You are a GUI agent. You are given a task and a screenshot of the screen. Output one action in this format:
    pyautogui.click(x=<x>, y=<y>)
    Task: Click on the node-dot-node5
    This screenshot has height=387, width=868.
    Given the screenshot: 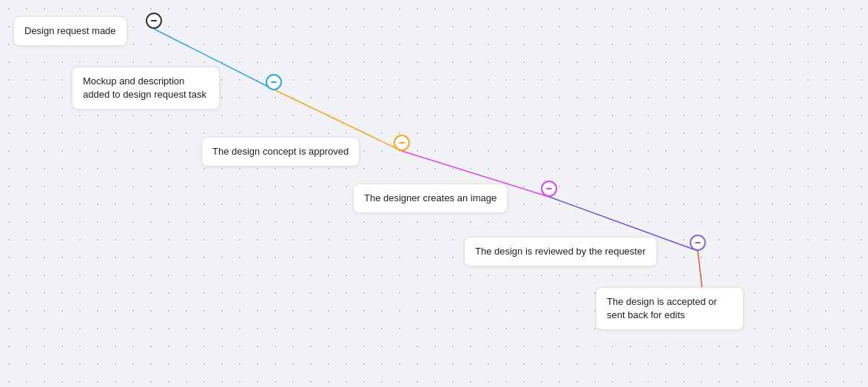 What is the action you would take?
    pyautogui.click(x=698, y=243)
    